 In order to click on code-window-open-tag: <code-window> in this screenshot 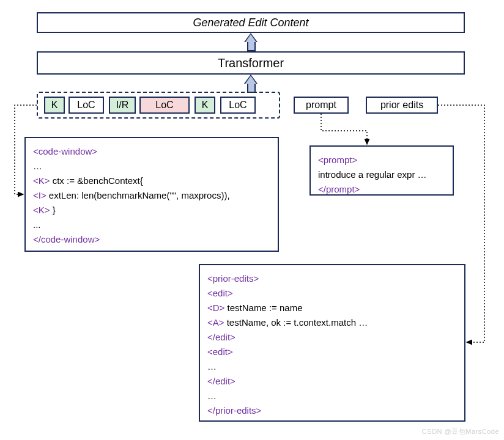, I will do `click(65, 152)`.